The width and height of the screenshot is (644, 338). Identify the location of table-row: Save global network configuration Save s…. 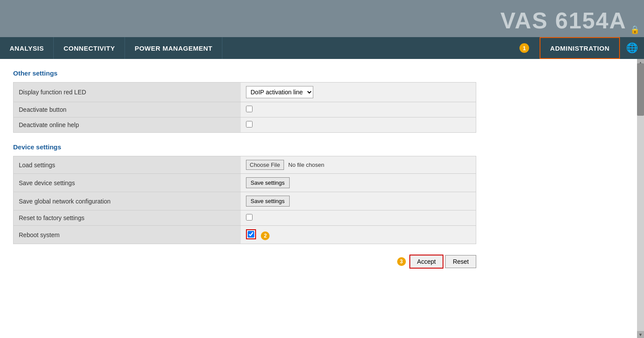
(245, 201).